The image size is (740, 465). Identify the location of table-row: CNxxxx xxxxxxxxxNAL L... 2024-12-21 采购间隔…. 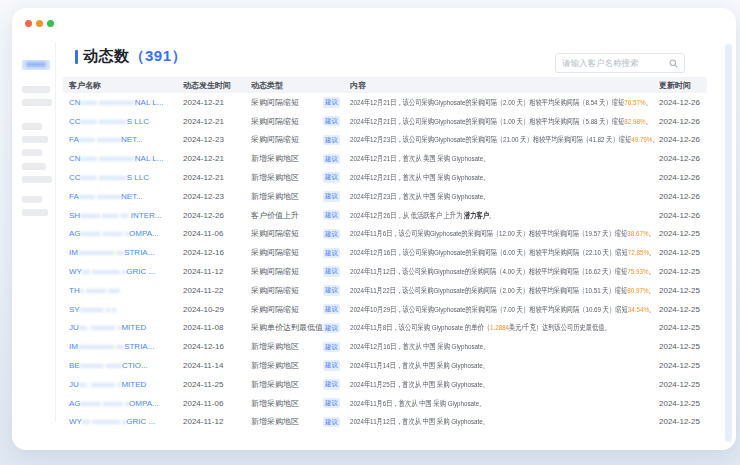
(385, 102).